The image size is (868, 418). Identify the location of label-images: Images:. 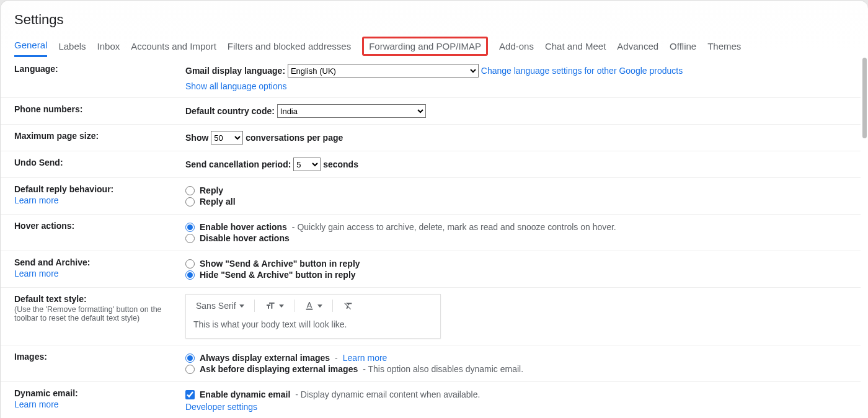
(97, 363).